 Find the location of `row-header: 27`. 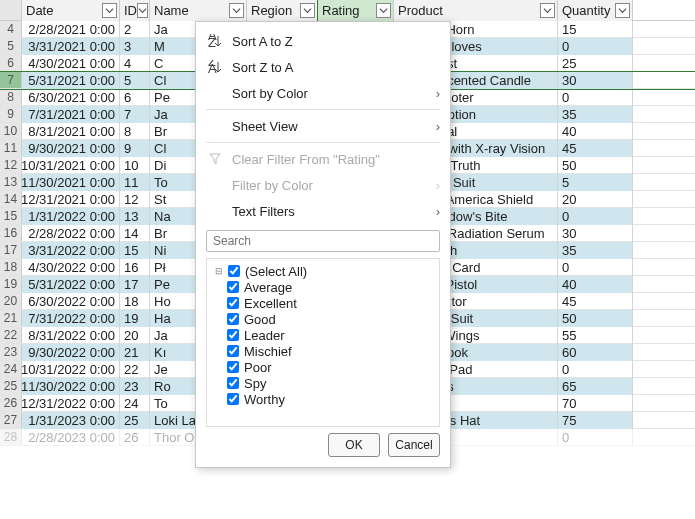

row-header: 27 is located at coordinates (11, 420).